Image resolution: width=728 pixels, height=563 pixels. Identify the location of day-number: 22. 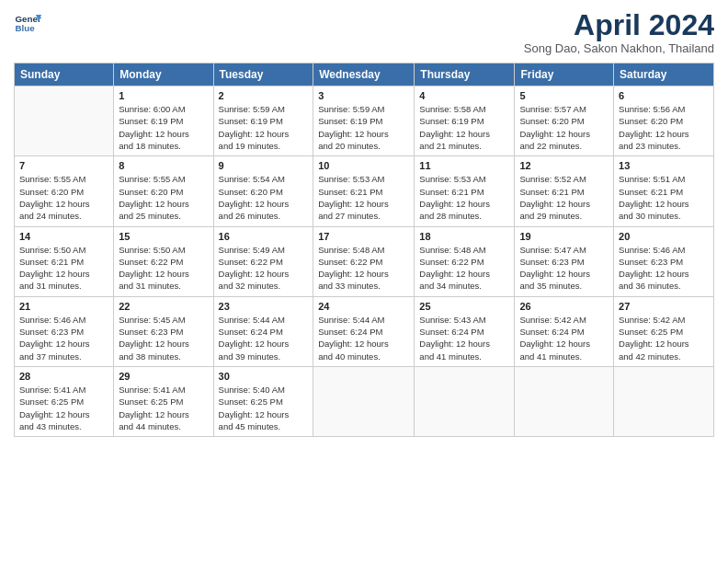
(164, 306).